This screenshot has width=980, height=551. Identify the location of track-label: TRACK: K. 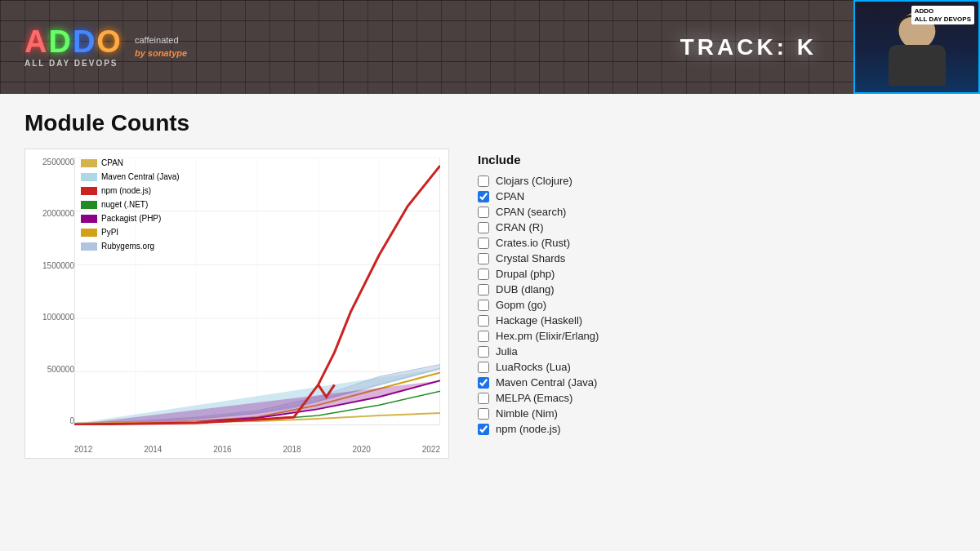
(748, 47).